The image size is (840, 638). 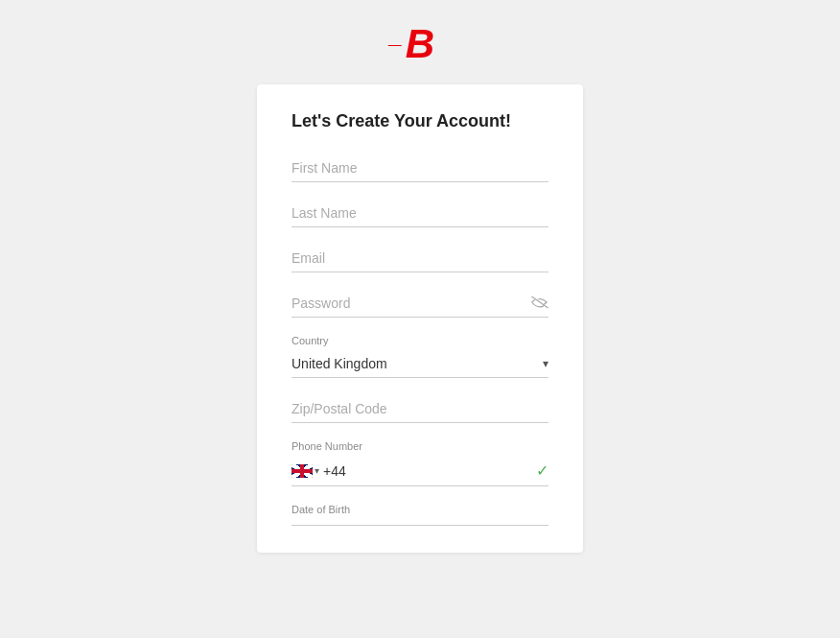 I want to click on chevron-down-icon: ▾, so click(x=546, y=364).